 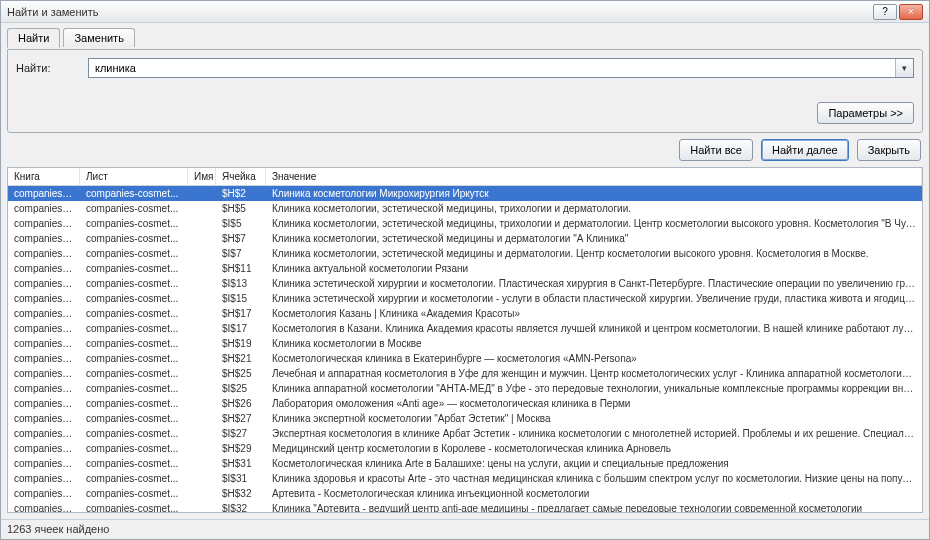 I want to click on cell-ref: $H$27, so click(x=241, y=418).